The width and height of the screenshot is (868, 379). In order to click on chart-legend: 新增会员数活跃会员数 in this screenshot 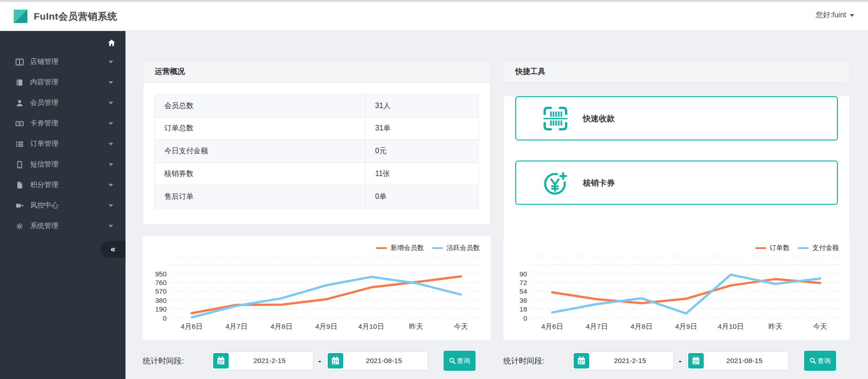, I will do `click(428, 248)`.